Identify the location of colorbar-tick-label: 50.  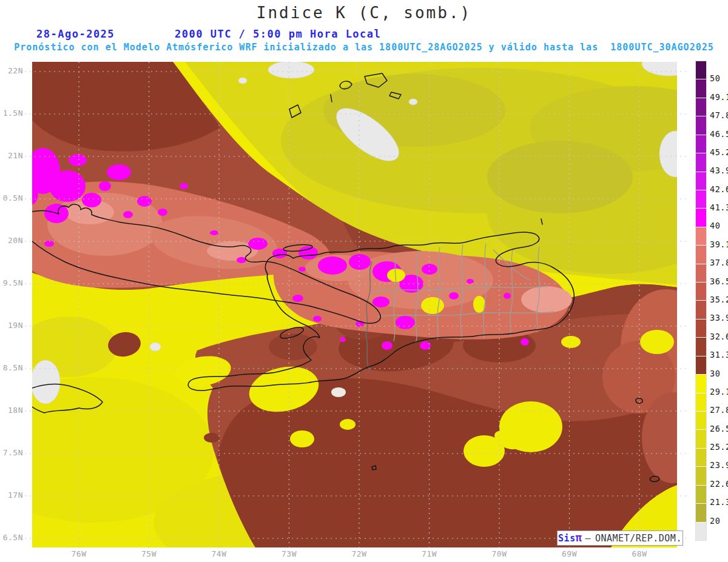
(715, 78).